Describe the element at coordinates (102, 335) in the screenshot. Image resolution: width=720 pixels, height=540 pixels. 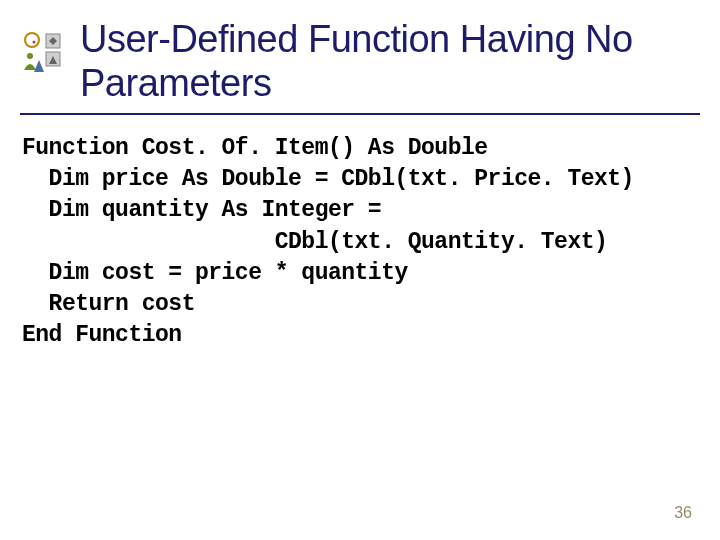
I see `code-line: End Function` at that location.